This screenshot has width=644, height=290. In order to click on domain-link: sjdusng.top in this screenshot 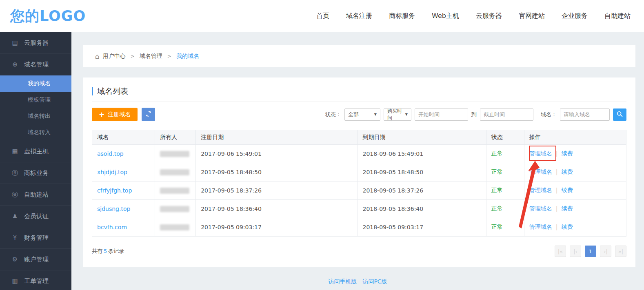, I will do `click(113, 209)`.